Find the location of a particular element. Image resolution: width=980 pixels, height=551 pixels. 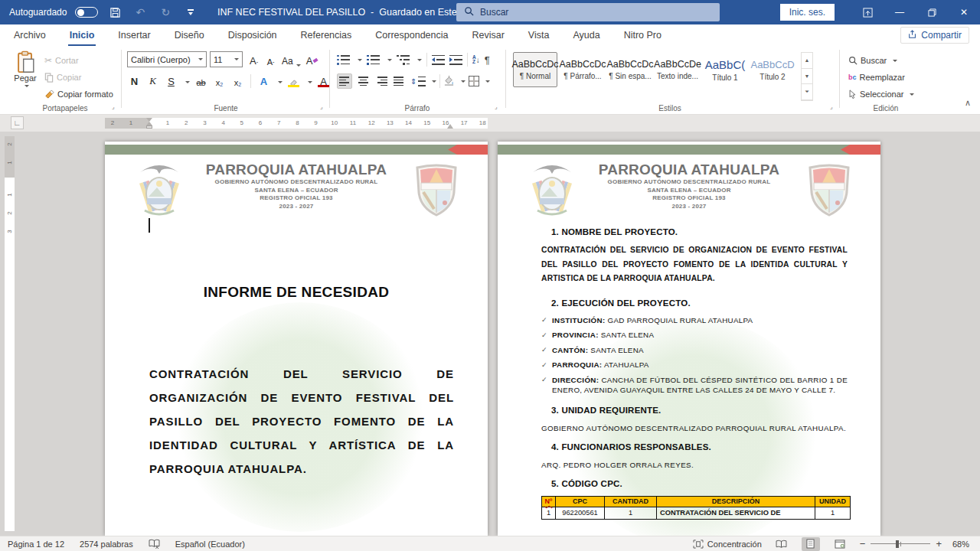

clipboard-dialog-launcher-icon: ⌟ is located at coordinates (116, 108).